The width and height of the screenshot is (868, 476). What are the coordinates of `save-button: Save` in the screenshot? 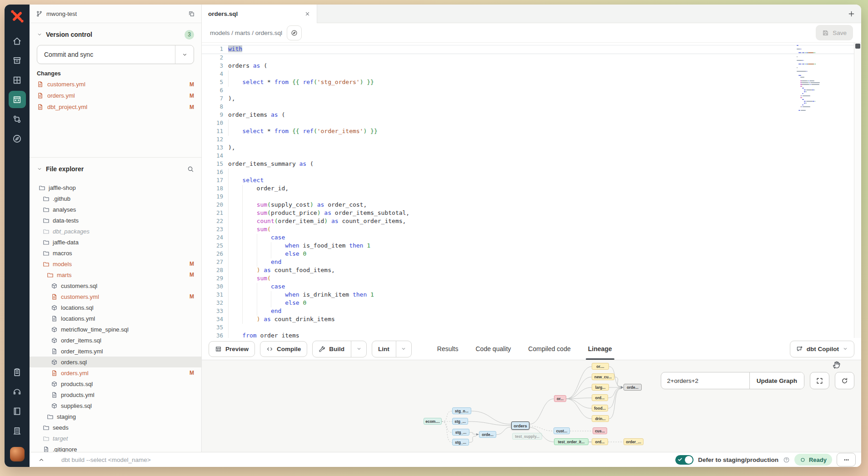 It's located at (834, 33).